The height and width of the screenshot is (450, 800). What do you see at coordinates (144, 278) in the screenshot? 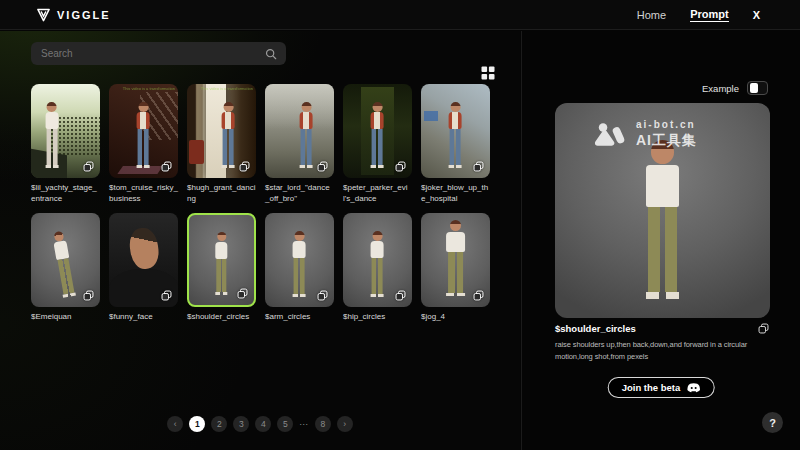
I see `thumbnail-funny_face: $funny_face` at bounding box center [144, 278].